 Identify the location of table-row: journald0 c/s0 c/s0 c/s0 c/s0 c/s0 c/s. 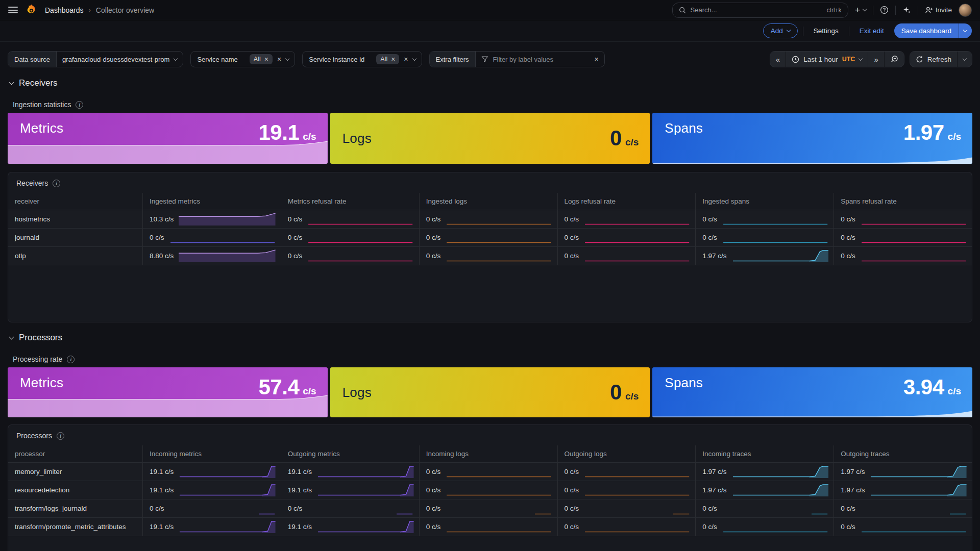
(490, 238).